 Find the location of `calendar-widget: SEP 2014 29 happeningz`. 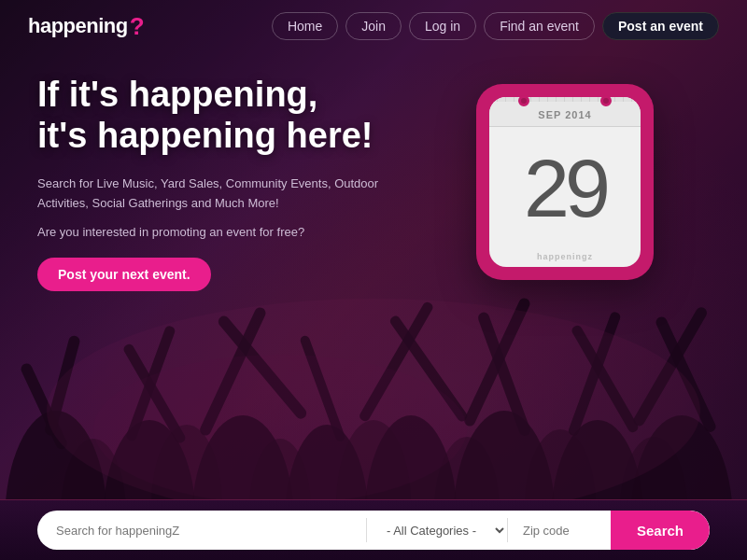

calendar-widget: SEP 2014 29 happeningz is located at coordinates (565, 182).